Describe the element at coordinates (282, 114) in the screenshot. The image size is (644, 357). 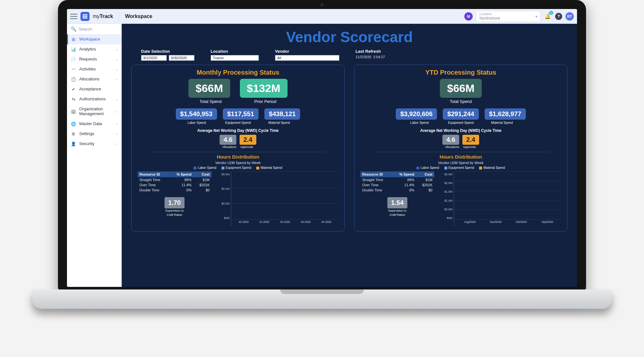
I see `monthly-material-spend: $438,121` at that location.